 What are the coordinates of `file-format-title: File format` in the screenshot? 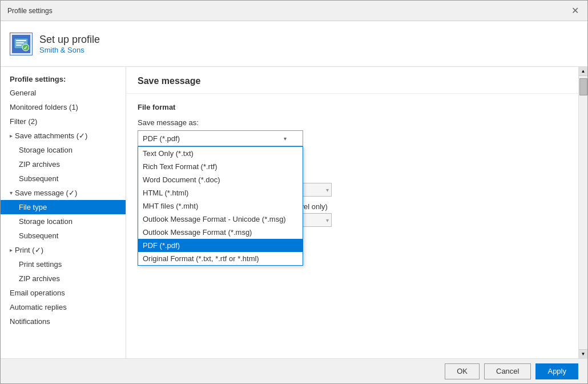 It's located at (352, 107).